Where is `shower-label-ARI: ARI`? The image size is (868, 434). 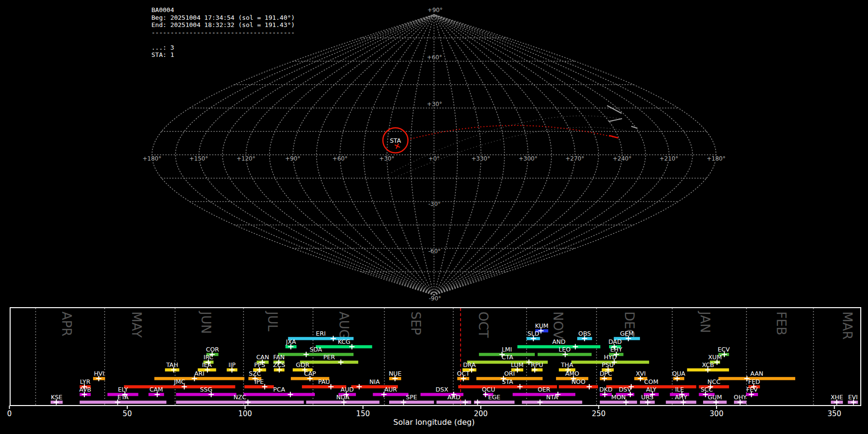 shower-label-ARI: ARI is located at coordinates (200, 373).